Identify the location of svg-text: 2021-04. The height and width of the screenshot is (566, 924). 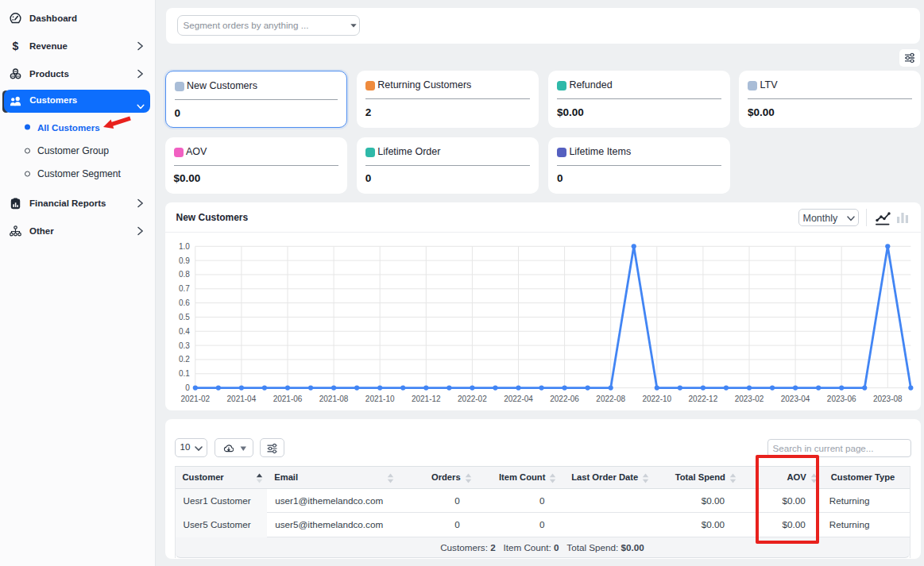
(242, 399).